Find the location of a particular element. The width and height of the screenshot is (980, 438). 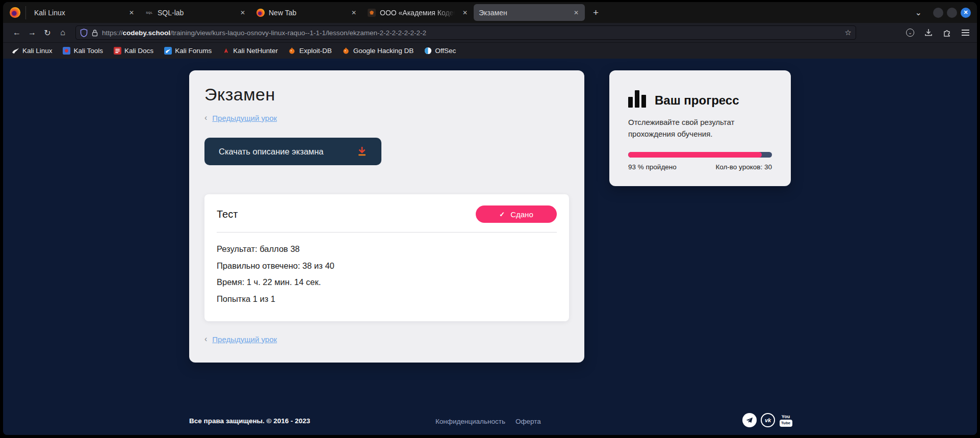

firefox-icon is located at coordinates (15, 12).